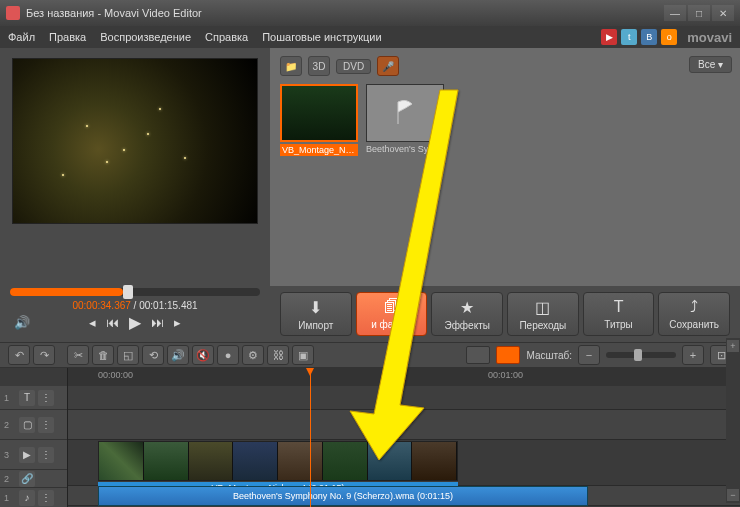 This screenshot has width=740, height=507. Describe the element at coordinates (203, 355) in the screenshot. I see `mute-button: 🔇` at that location.